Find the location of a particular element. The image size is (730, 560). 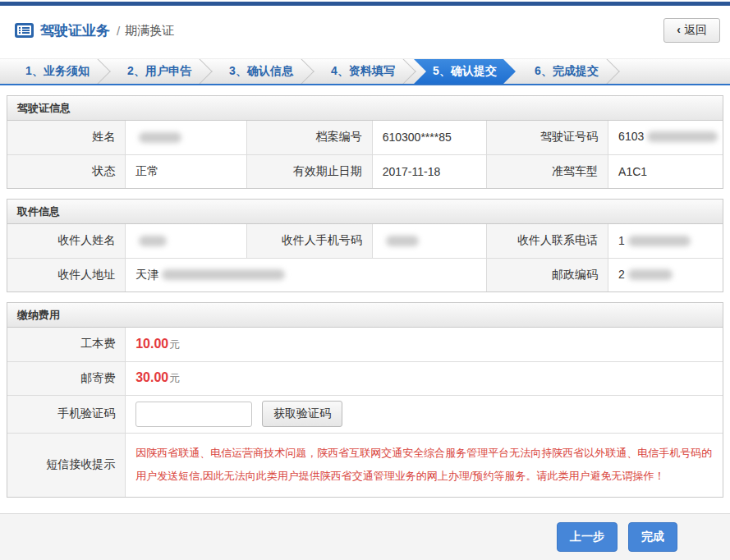

step-3-confirm-info: 3、确认信息 is located at coordinates (261, 71).